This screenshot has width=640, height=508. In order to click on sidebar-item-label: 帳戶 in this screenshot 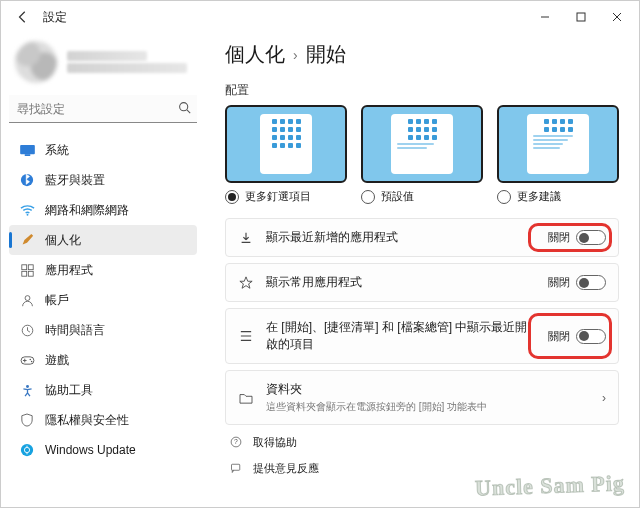, I will do `click(57, 300)`.